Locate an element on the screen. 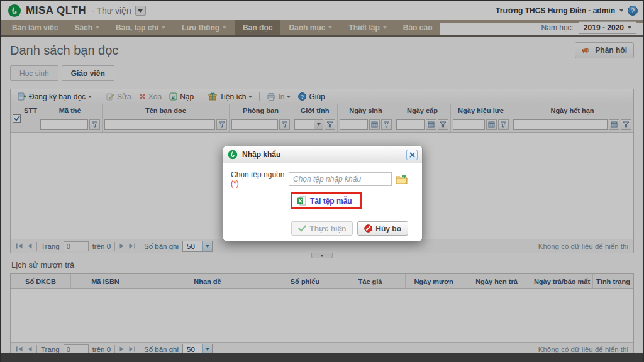  cancel-button: Hủy bỏ is located at coordinates (382, 229).